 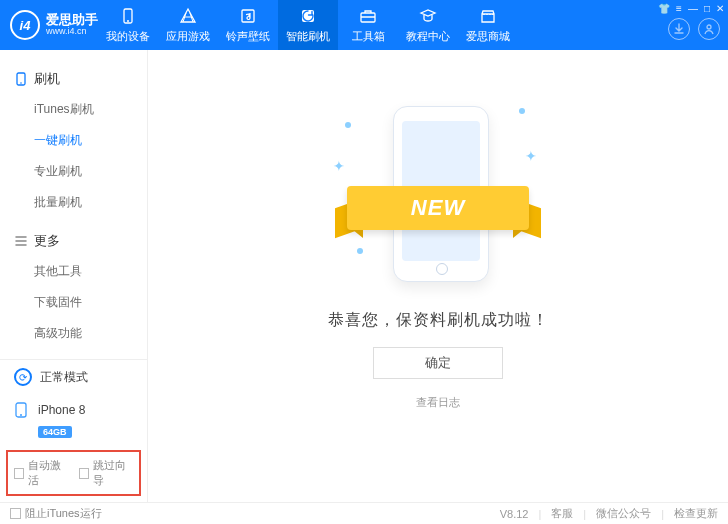 I want to click on device-mode: ⟳ 正常模式, so click(x=74, y=377).